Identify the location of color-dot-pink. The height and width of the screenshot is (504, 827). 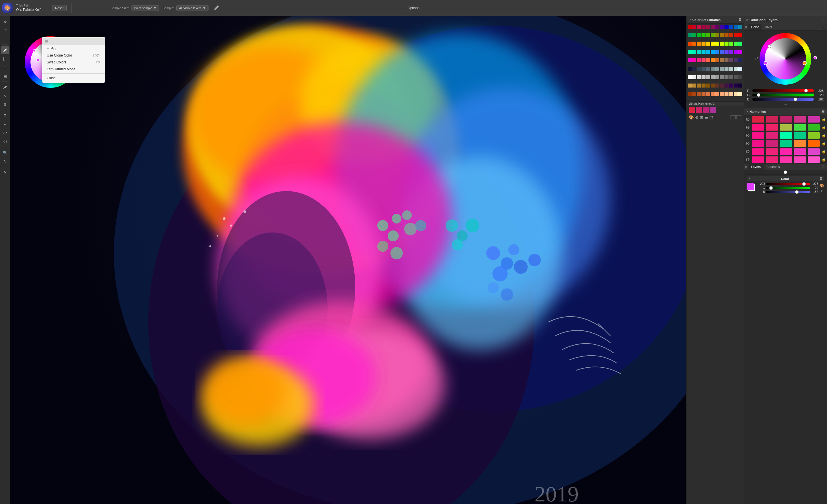
(38, 60).